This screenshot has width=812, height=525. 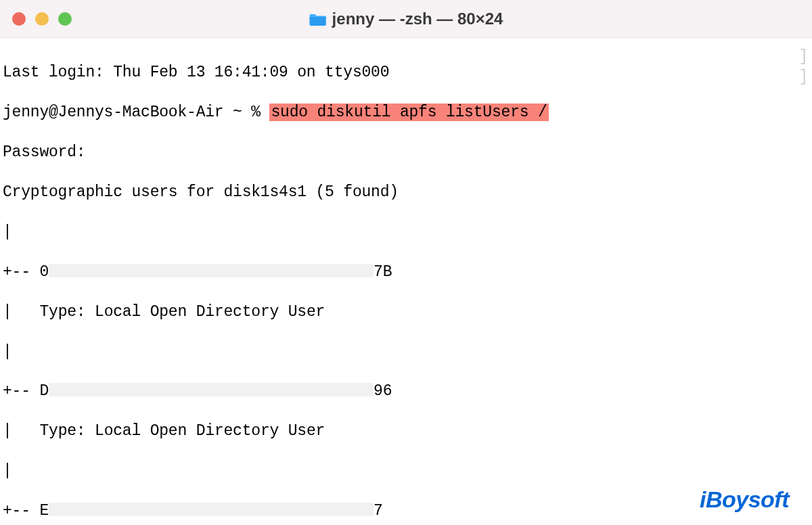 What do you see at coordinates (318, 19) in the screenshot?
I see `folder-icon` at bounding box center [318, 19].